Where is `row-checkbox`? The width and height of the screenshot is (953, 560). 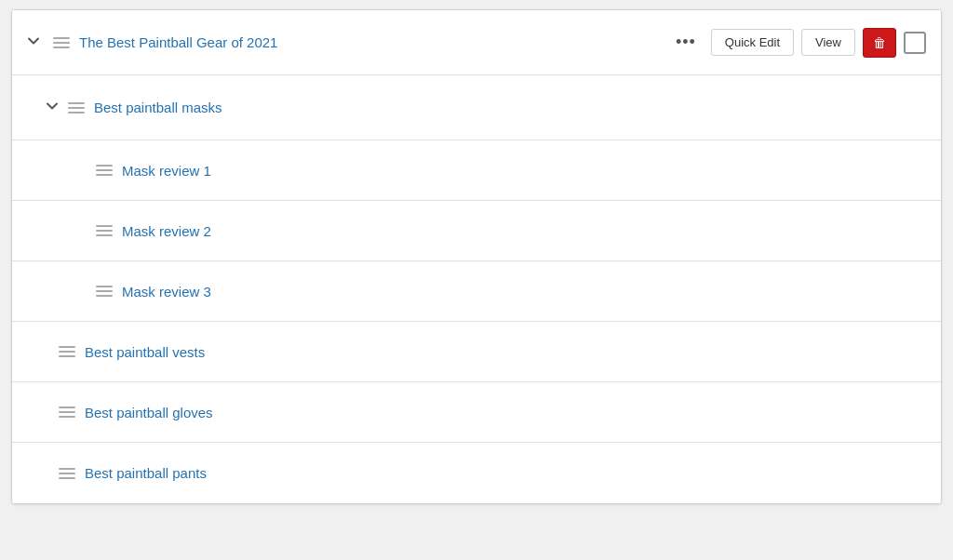 row-checkbox is located at coordinates (915, 43).